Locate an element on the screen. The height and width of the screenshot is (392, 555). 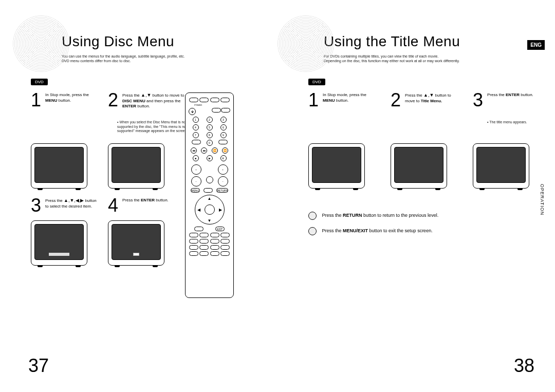
page-title: Using Disc Menu is located at coordinates (162, 42).